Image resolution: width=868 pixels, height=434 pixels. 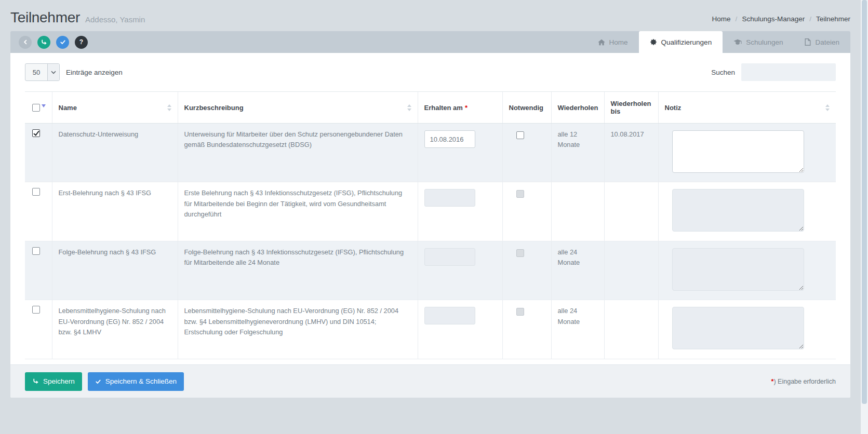 What do you see at coordinates (293, 139) in the screenshot?
I see `qualification-description: Unterweisung für Mitarbeiter über den Sc…` at bounding box center [293, 139].